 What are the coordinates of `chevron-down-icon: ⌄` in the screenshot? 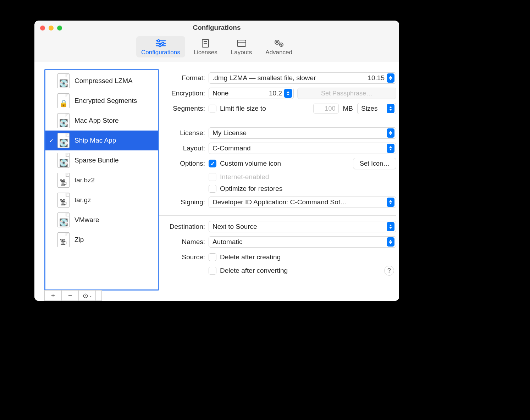 It's located at (90, 296).